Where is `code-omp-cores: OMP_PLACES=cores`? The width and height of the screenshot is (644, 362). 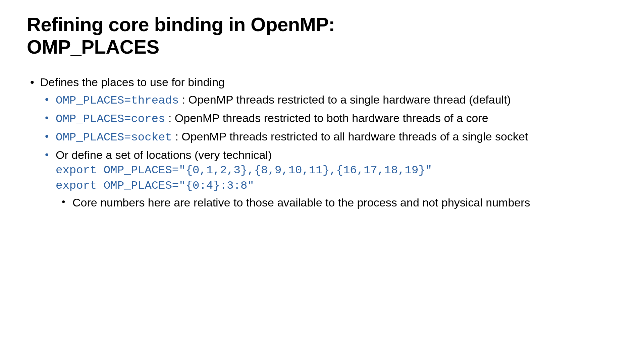 code-omp-cores: OMP_PLACES=cores is located at coordinates (110, 119).